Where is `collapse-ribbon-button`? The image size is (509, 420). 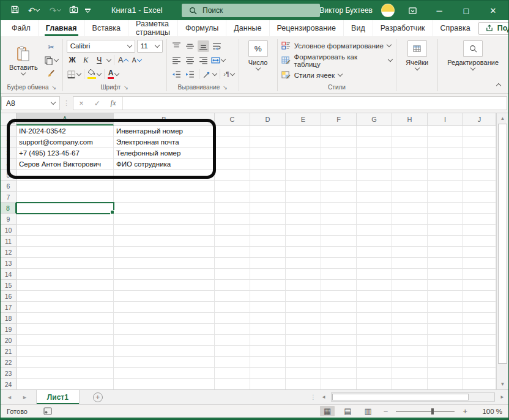
collapse-ribbon-button is located at coordinates (499, 84).